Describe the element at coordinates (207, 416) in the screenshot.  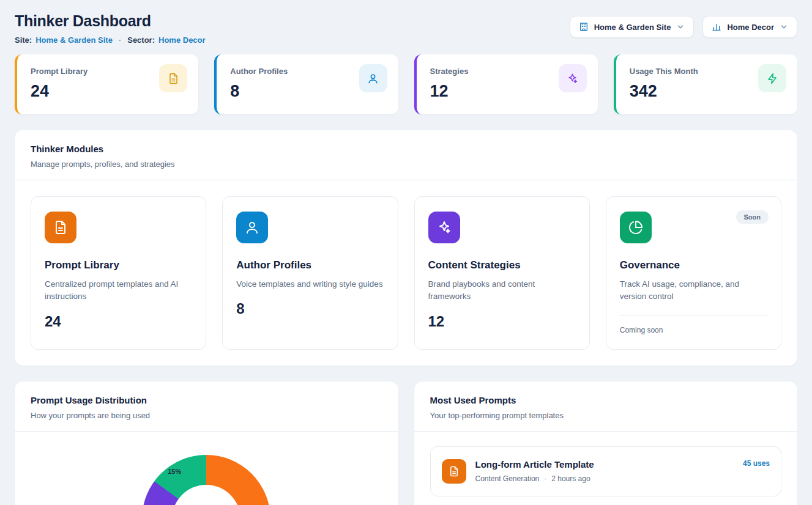
I see `usage-card-subtitle: How your prompts are being used` at that location.